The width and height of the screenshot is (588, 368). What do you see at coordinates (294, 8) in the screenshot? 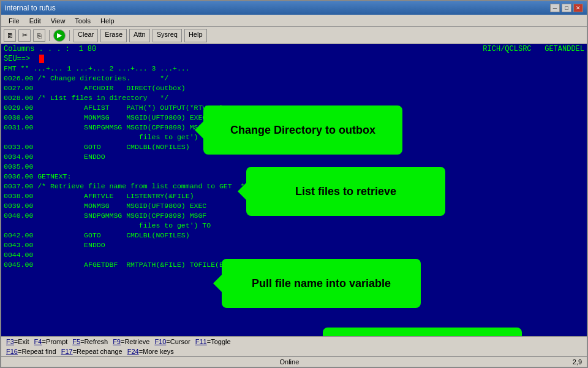
I see `title-bar: internal to rufus ─ □ ✕` at bounding box center [294, 8].